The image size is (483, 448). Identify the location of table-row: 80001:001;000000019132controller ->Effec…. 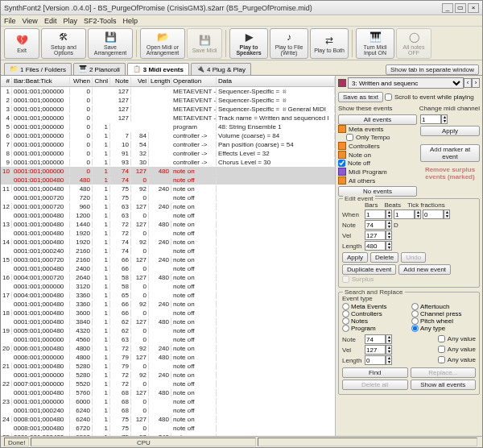
(167, 153).